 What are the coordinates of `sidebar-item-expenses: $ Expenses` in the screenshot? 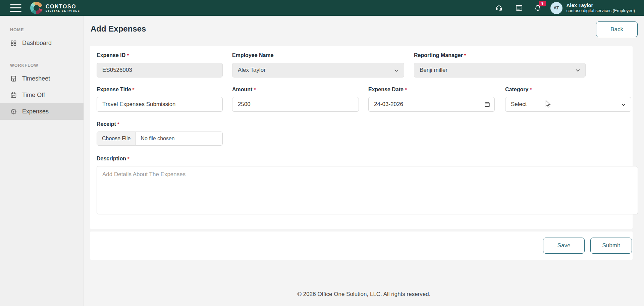 It's located at (42, 111).